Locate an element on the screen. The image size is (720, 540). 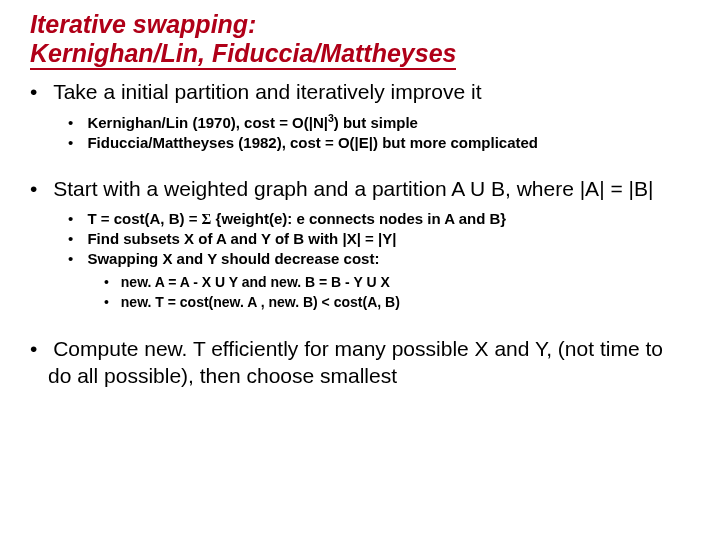
sigma-icon: Σ is located at coordinates (207, 219).